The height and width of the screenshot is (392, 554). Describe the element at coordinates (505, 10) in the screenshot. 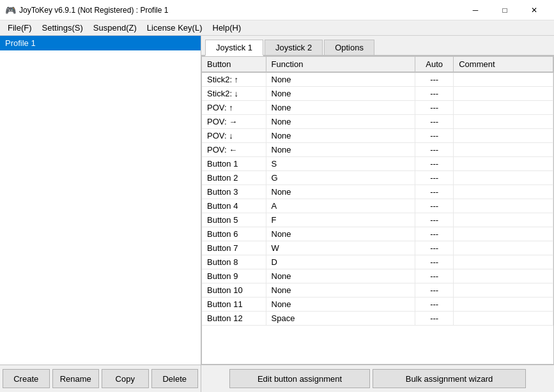

I see `maximize-button: □` at that location.